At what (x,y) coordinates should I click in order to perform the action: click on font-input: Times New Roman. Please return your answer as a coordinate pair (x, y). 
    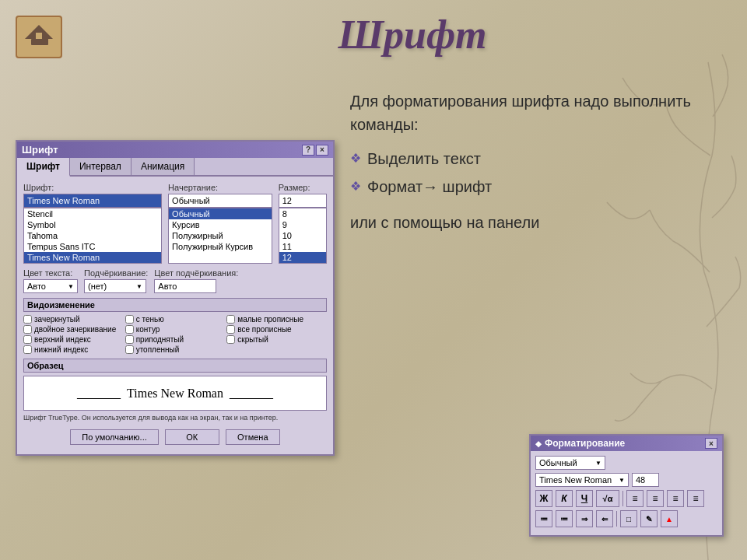
    Looking at the image, I should click on (93, 201).